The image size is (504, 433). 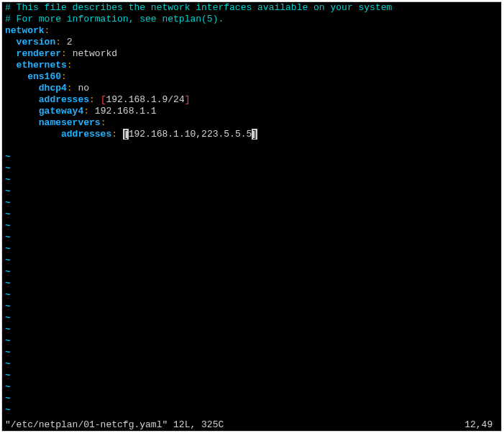 What do you see at coordinates (114, 425) in the screenshot?
I see `status-filename: "/etc/netplan/01-netcfg.yaml" 12L, 325C` at bounding box center [114, 425].